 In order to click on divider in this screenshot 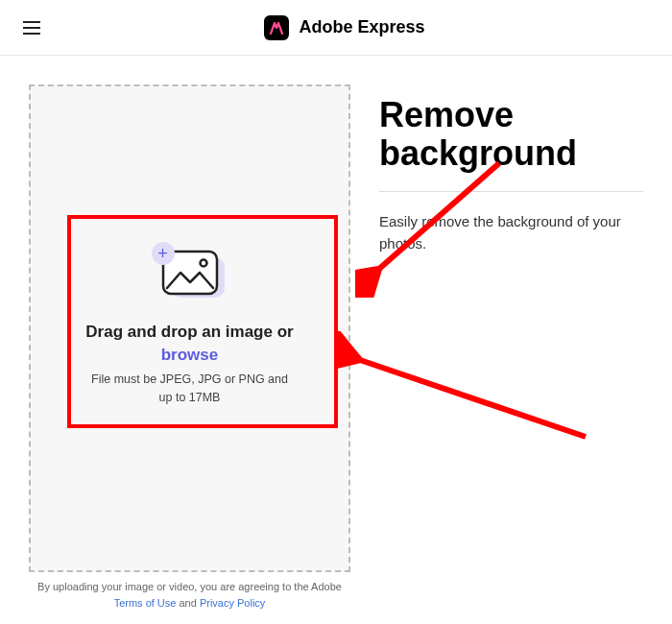, I will do `click(511, 192)`.